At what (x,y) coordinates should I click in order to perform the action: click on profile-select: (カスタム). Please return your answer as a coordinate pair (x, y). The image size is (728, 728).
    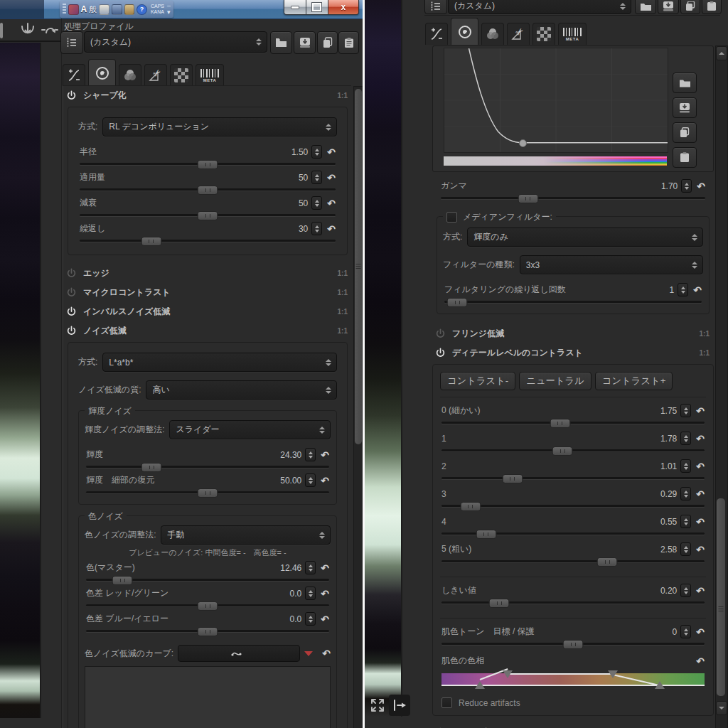
    Looking at the image, I should click on (176, 42).